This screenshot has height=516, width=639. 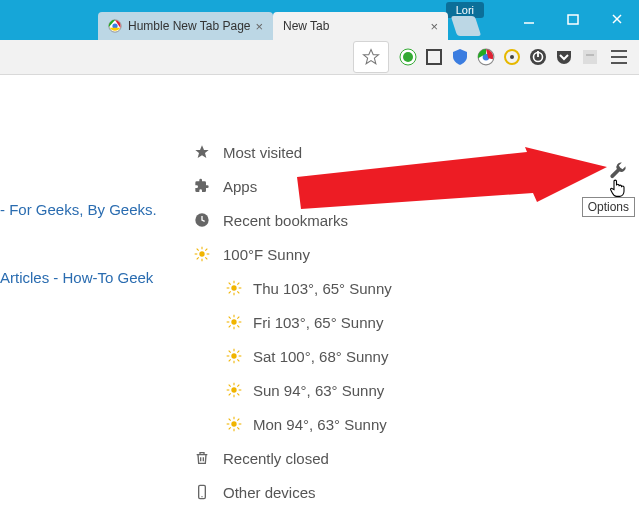 I want to click on extension-pocket-icon, so click(x=564, y=57).